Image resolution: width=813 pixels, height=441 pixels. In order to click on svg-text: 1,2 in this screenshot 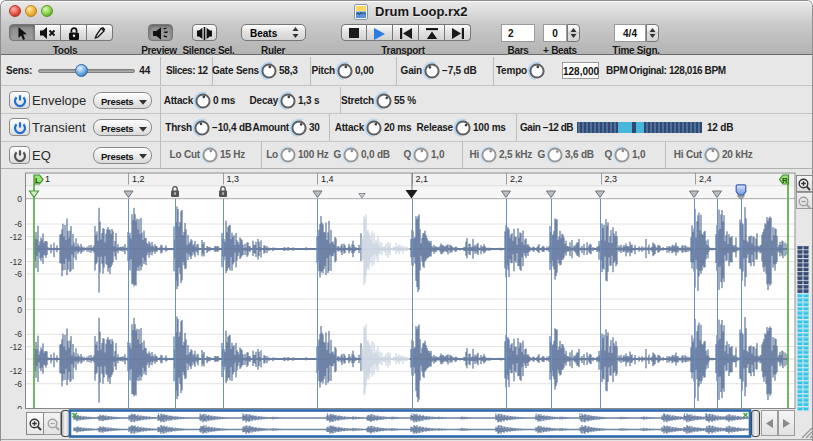, I will do `click(138, 179)`.